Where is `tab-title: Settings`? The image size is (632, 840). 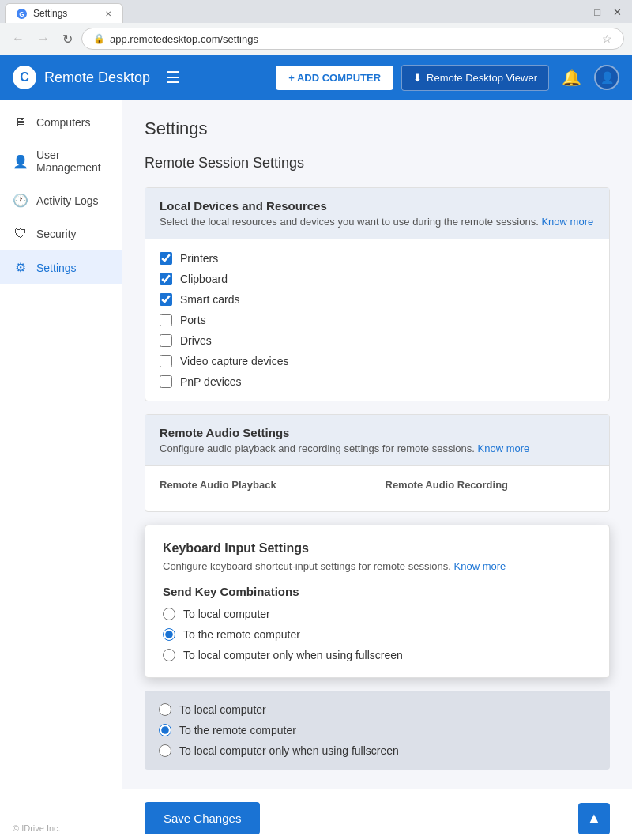 tab-title: Settings is located at coordinates (51, 13).